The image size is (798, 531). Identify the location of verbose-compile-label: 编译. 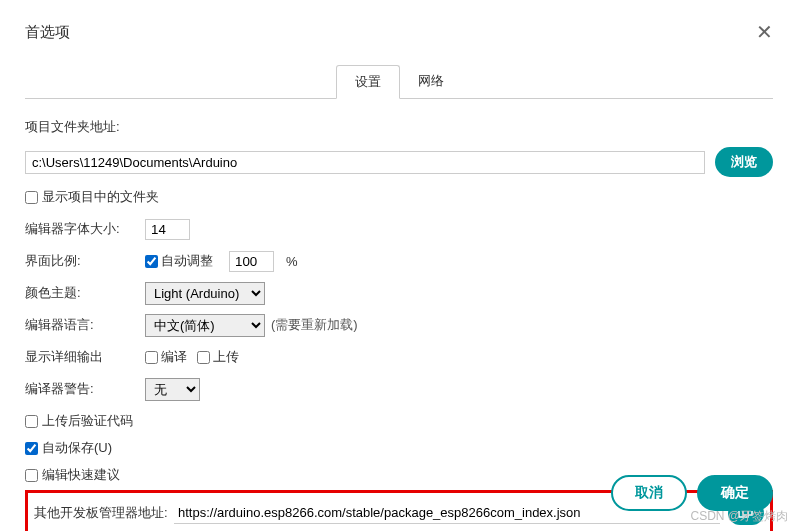
(174, 357).